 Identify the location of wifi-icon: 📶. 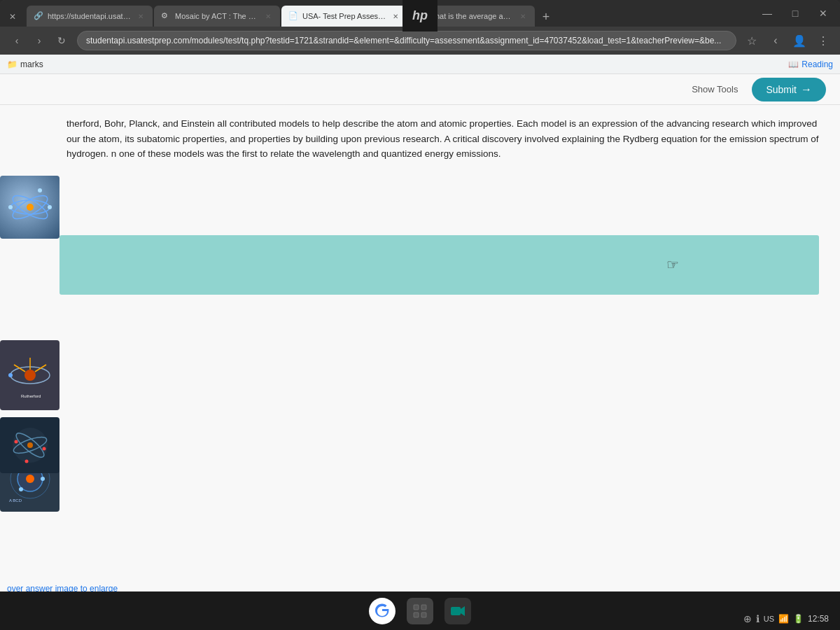
(784, 619).